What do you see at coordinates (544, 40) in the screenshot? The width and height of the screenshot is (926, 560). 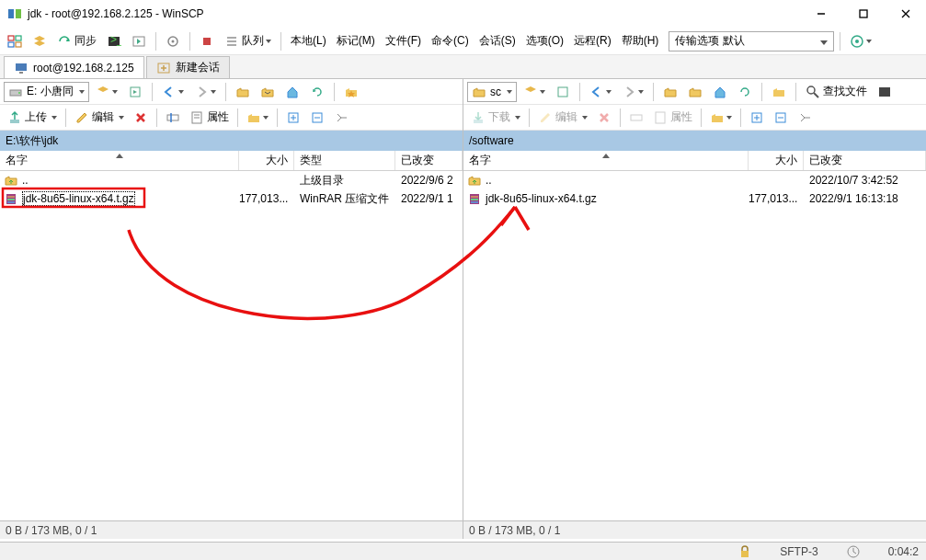 I see `menu-options: 选项(O)` at bounding box center [544, 40].